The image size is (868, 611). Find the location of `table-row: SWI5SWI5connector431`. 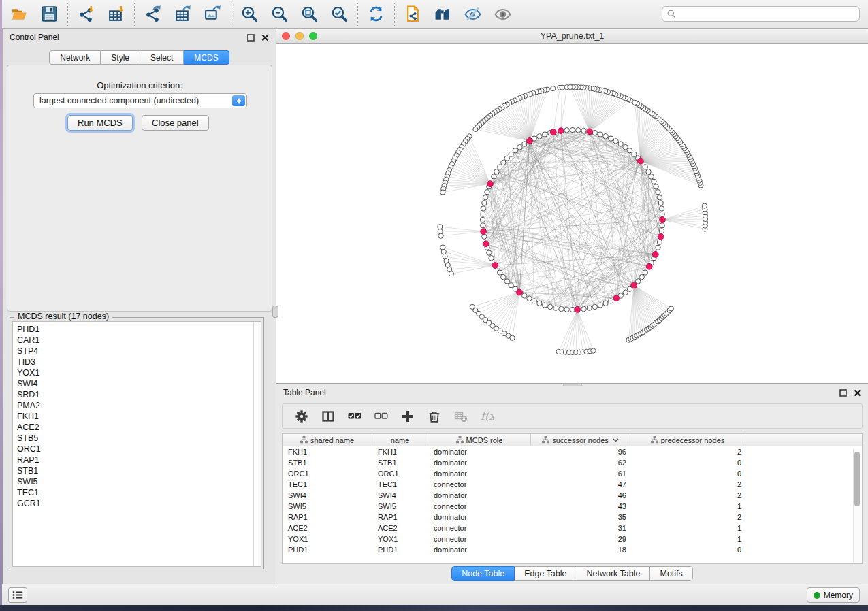

table-row: SWI5SWI5connector431 is located at coordinates (572, 506).